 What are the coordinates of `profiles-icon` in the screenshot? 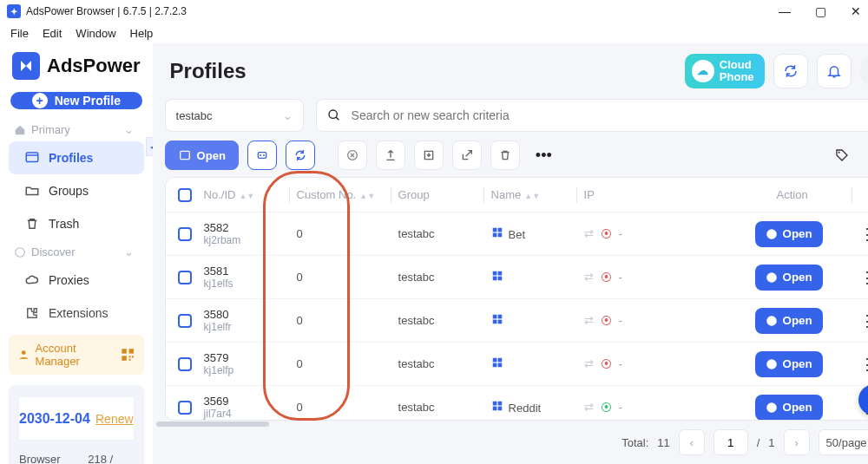 It's located at (32, 158).